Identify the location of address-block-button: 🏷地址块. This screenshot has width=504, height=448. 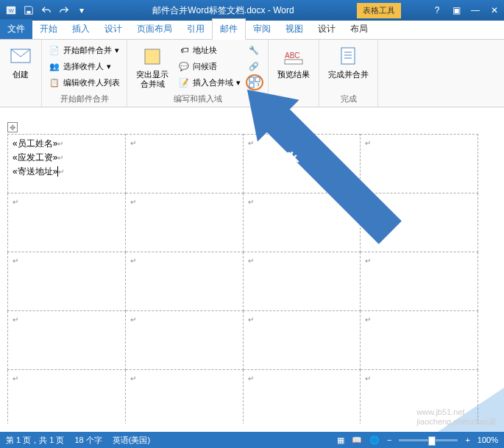
(209, 50).